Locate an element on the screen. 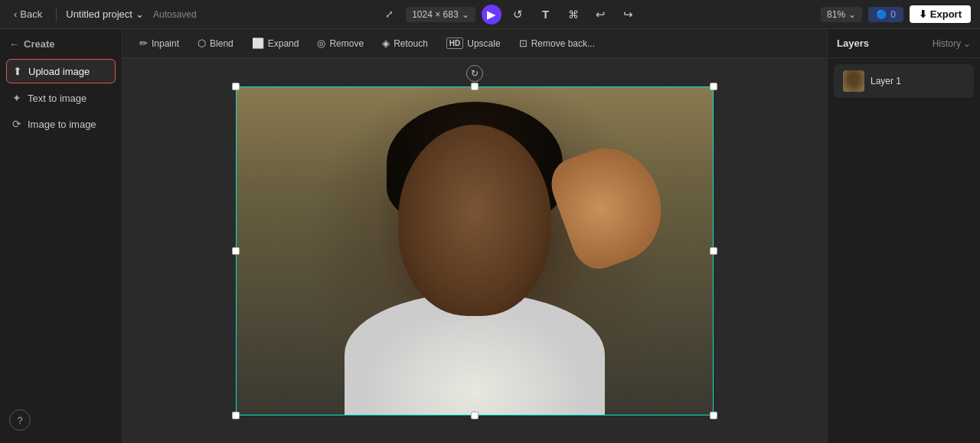 The width and height of the screenshot is (980, 443). sidebar-item-upload-image: ⬆ Upload image is located at coordinates (61, 71).